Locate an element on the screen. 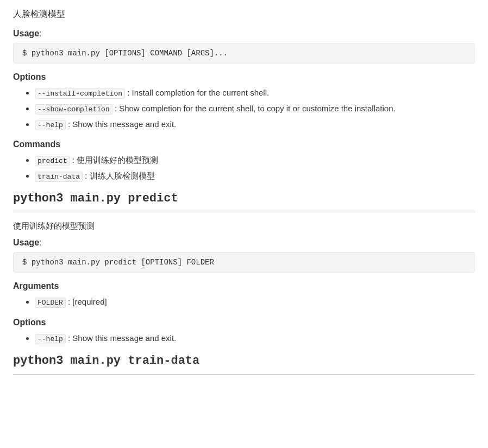 The width and height of the screenshot is (488, 448). predict-heading: python3 main.py predict is located at coordinates (244, 202).